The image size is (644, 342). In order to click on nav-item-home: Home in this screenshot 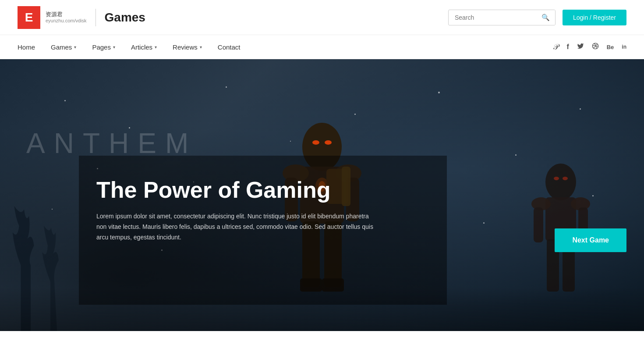, I will do `click(26, 47)`.